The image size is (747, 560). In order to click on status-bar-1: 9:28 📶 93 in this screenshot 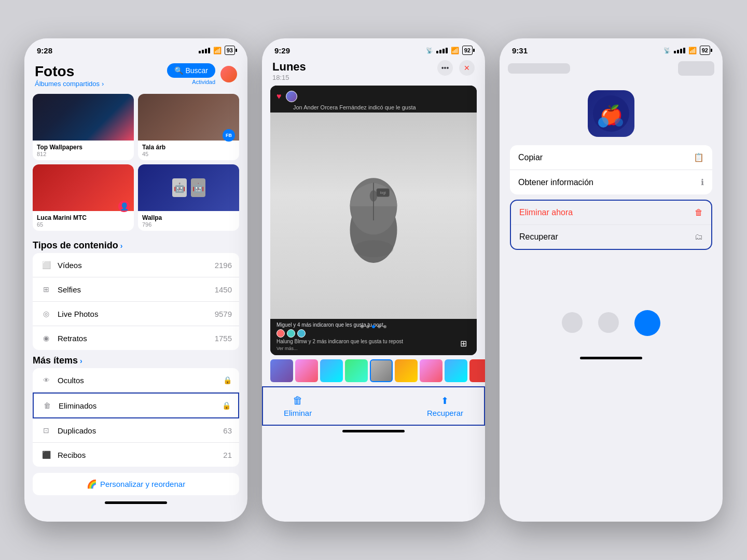, I will do `click(136, 49)`.